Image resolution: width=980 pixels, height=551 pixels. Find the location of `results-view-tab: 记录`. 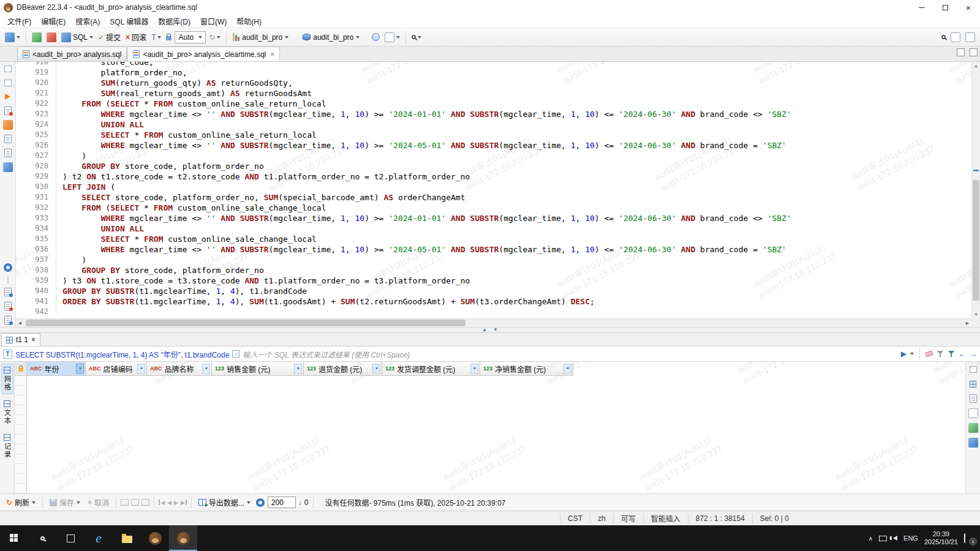

results-view-tab: 记录 is located at coordinates (7, 446).